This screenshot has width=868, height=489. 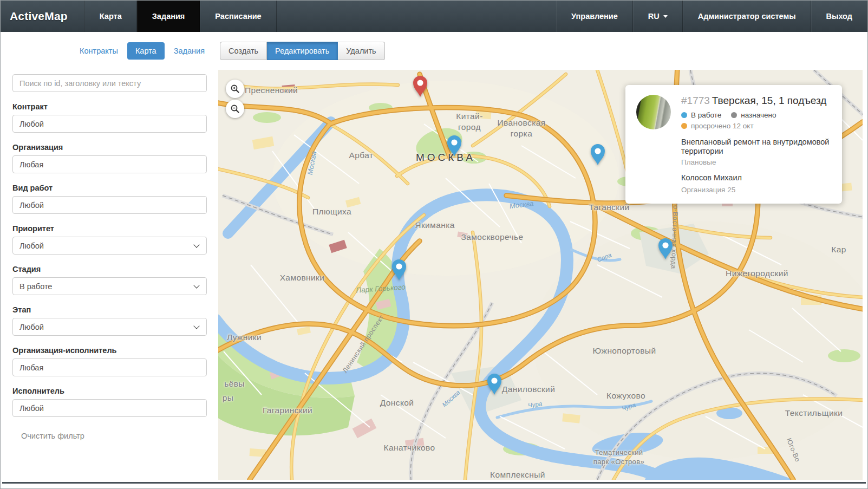 I want to click on task-address: Тверская, 15, 1 подъезд, so click(x=769, y=101).